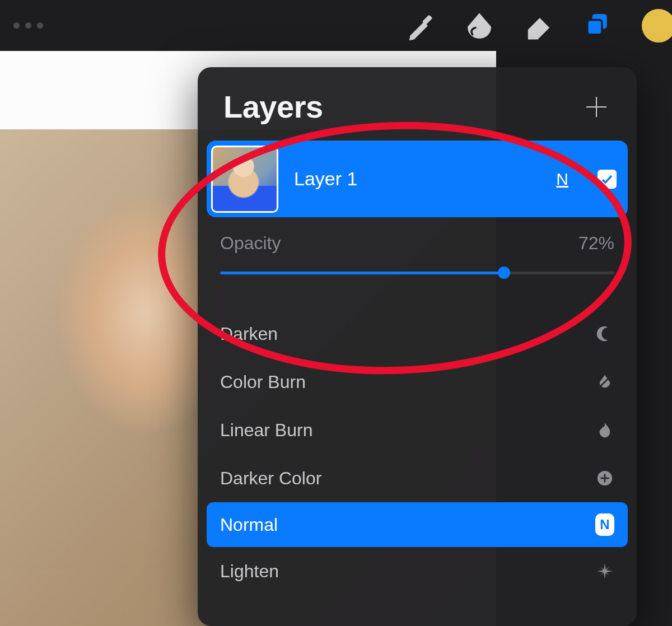  What do you see at coordinates (263, 382) in the screenshot?
I see `blend-mode-label: Color Burn` at bounding box center [263, 382].